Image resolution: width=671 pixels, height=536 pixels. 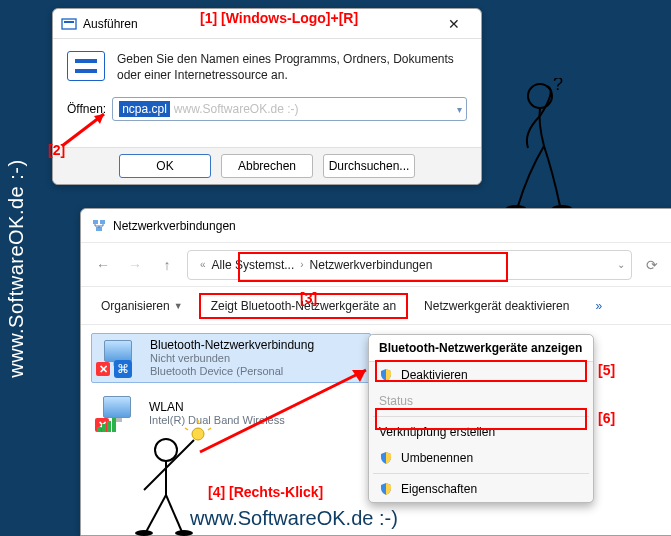 What do you see at coordinates (236, 109) in the screenshot?
I see `open-ghost: www.SoftwareOK.de :-)` at bounding box center [236, 109].